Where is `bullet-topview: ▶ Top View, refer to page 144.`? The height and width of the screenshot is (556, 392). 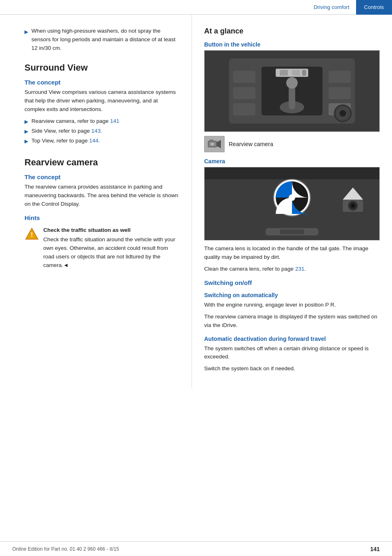
bullet-topview: ▶ Top View, refer to page 144. is located at coordinates (102, 141).